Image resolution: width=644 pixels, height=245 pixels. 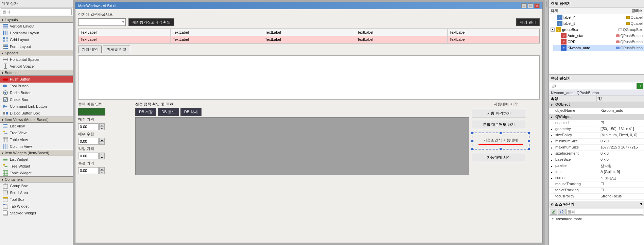 I want to click on tree-item-label4: L label_4 QLabel, so click(x=597, y=17).